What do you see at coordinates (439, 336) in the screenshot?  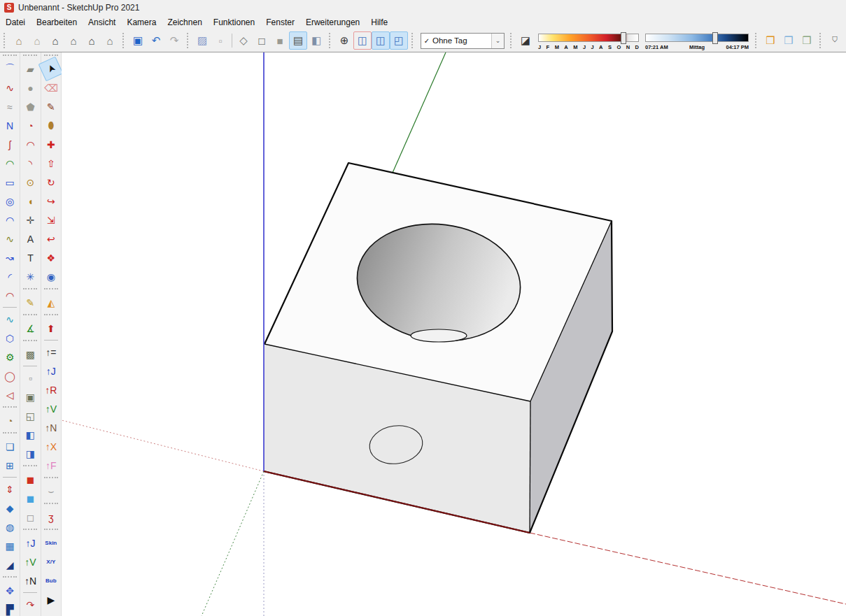 I see `cavity-bottom-opening` at bounding box center [439, 336].